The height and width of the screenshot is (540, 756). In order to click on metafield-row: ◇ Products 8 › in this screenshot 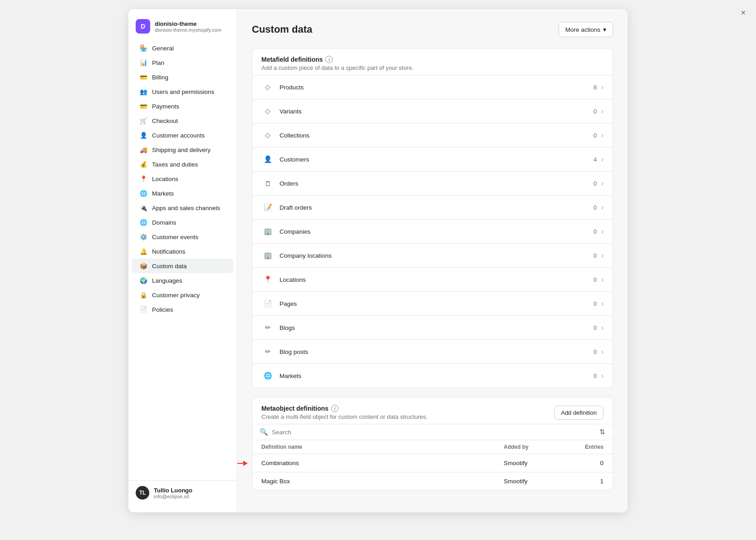, I will do `click(432, 87)`.